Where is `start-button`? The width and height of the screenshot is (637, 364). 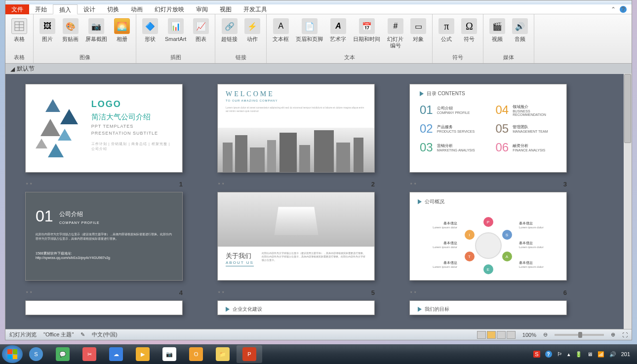
start-button is located at coordinates (12, 354).